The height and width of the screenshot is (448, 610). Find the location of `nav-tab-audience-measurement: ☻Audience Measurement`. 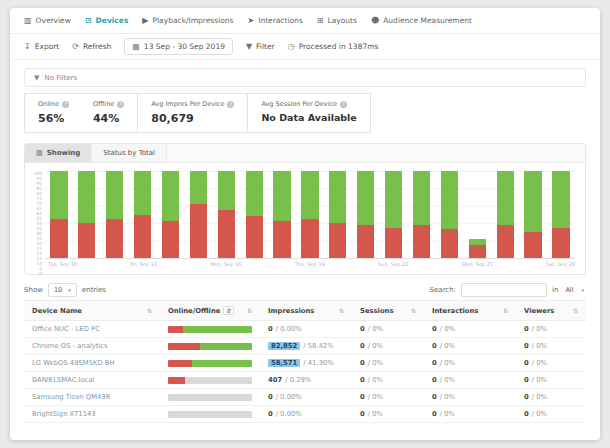

nav-tab-audience-measurement: ☻Audience Measurement is located at coordinates (422, 20).